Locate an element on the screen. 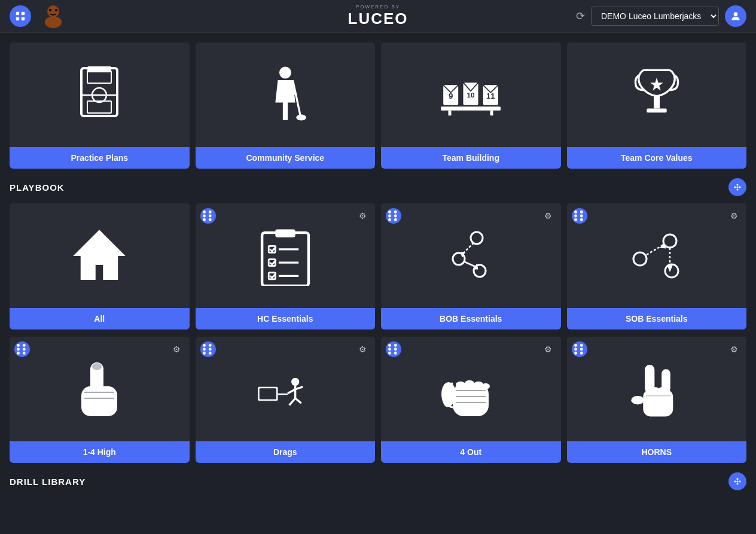 The height and width of the screenshot is (534, 756). card-practice-plans: Practice Plans is located at coordinates (99, 105).